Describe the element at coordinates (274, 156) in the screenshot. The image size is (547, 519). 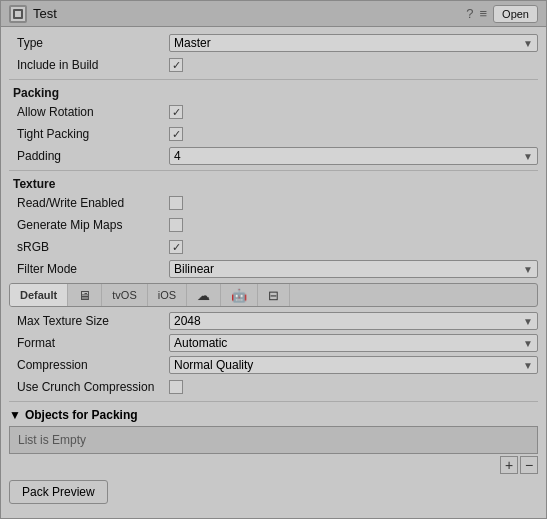
I see `padding-row: Padding 4 ▼` at that location.